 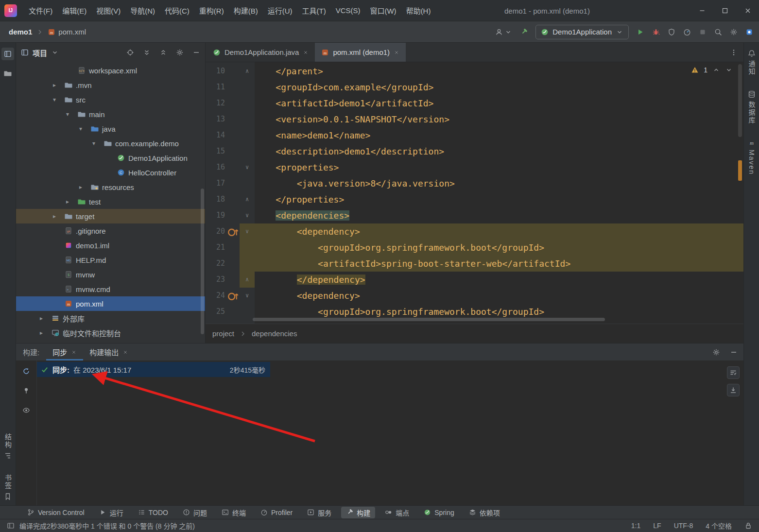 I want to click on soft-wrap-button, so click(x=733, y=373).